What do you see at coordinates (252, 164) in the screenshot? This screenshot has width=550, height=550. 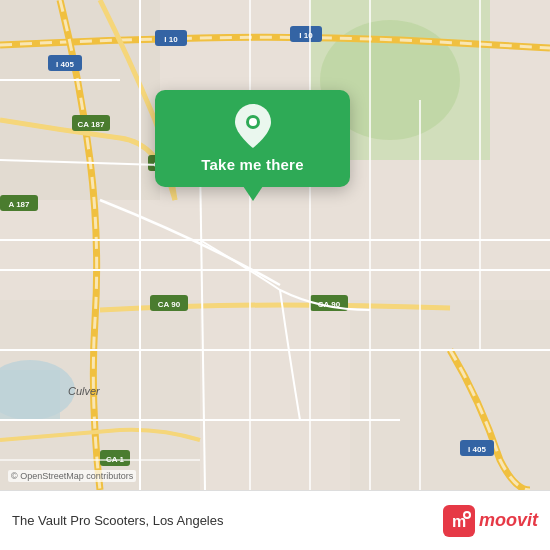 I see `popup-label: Take me there` at bounding box center [252, 164].